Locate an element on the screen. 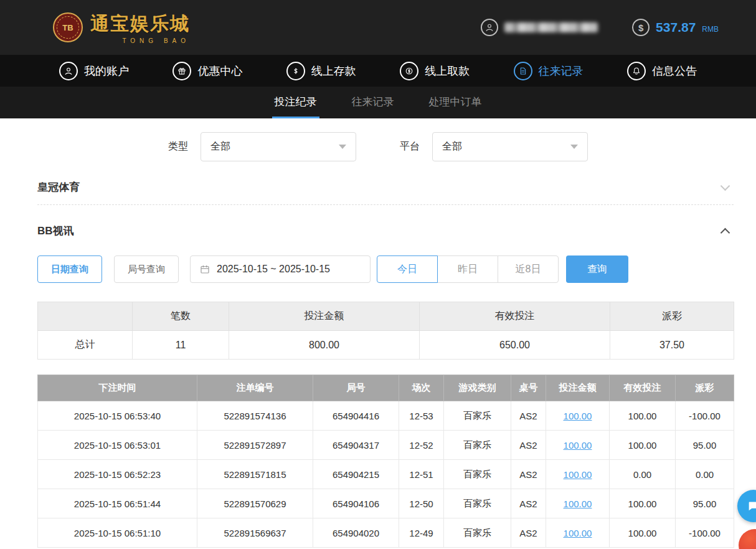 Image resolution: width=756 pixels, height=549 pixels. nav-label: 线上取款 is located at coordinates (447, 71).